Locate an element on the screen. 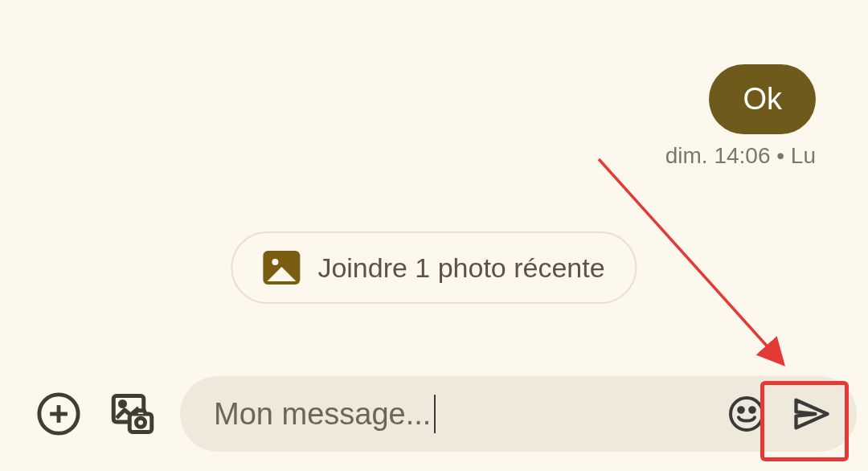 This screenshot has height=471, width=868. emoji-icon is located at coordinates (747, 414).